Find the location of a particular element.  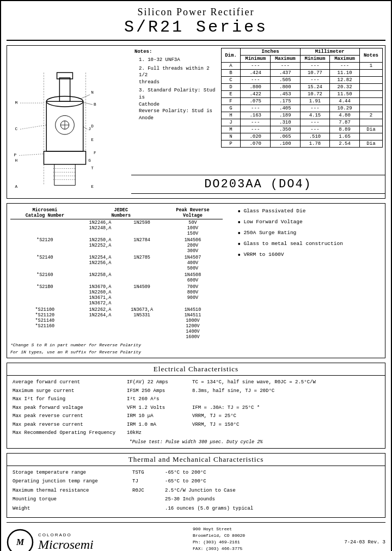

thermal-section: Thermal and Mechanical Characteristics S… is located at coordinates (196, 486).